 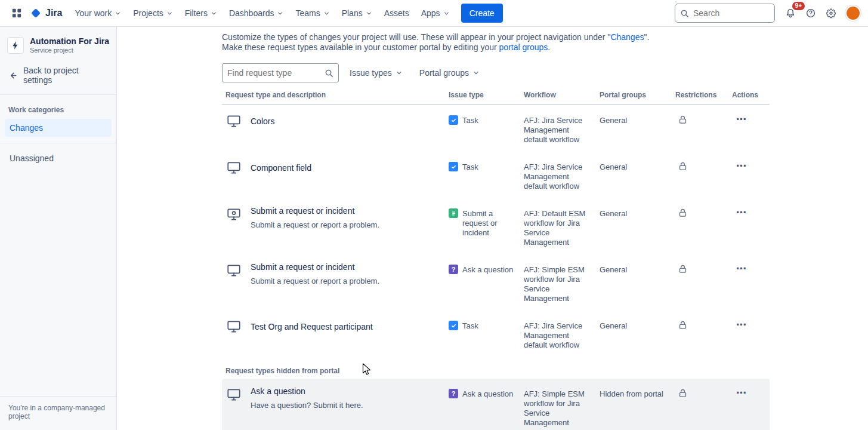 I want to click on create-button: Create, so click(x=482, y=13).